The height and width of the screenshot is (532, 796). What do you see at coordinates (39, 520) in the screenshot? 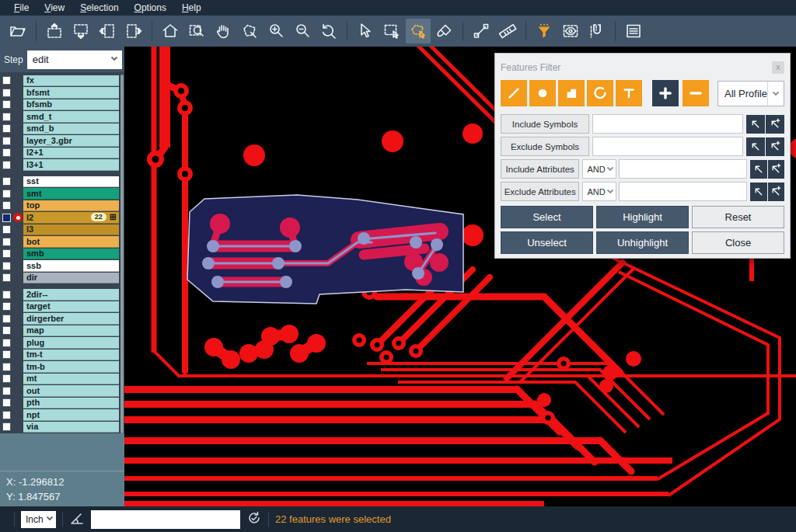
I see `units-select: Inch` at bounding box center [39, 520].